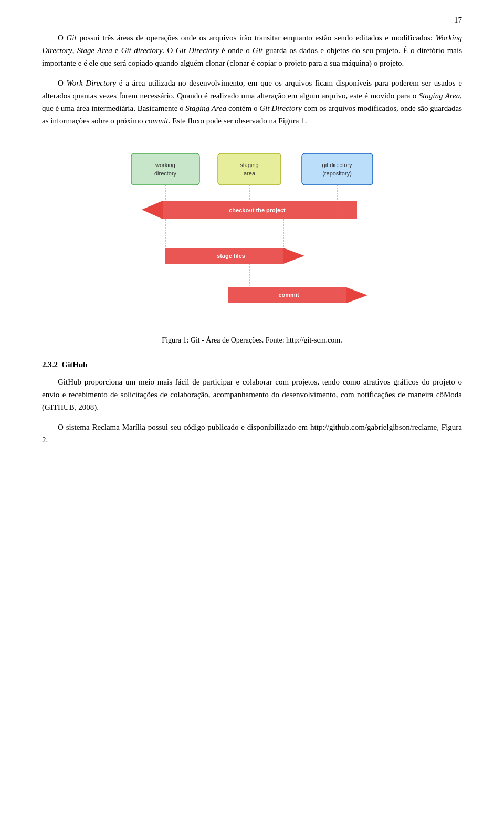  Describe the element at coordinates (252, 365) in the screenshot. I see `section-heading: 2.3.2 GitHub` at that location.